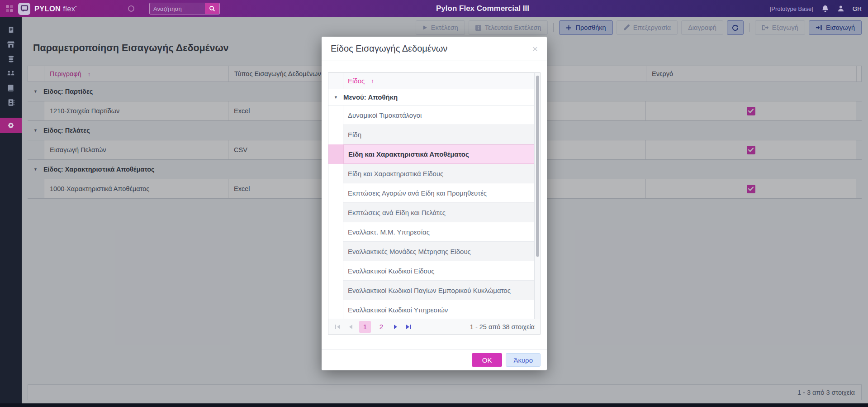  What do you see at coordinates (537, 166) in the screenshot?
I see `scrollbar-thumb` at bounding box center [537, 166].